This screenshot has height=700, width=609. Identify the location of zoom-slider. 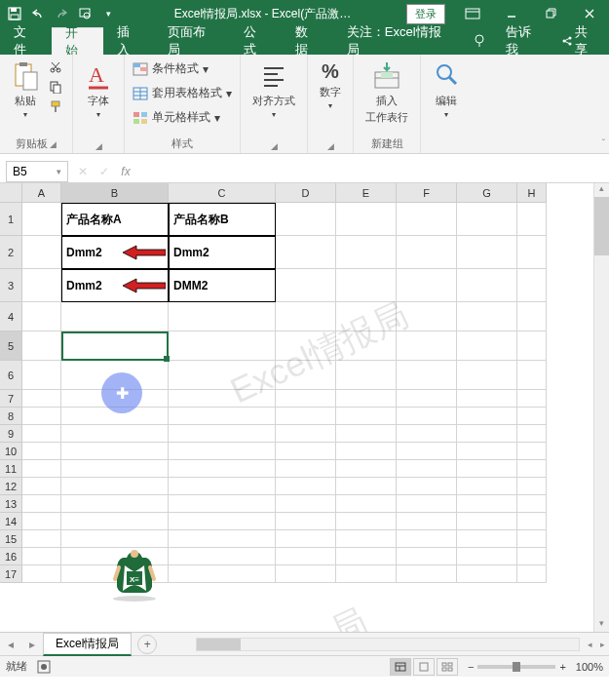
(516, 667).